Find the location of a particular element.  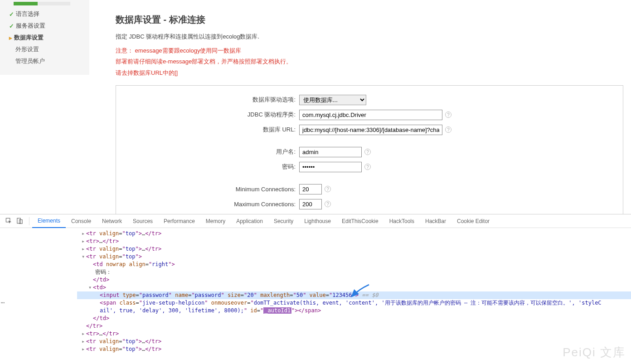

label-db-url: 数据库 URL: is located at coordinates (208, 130).